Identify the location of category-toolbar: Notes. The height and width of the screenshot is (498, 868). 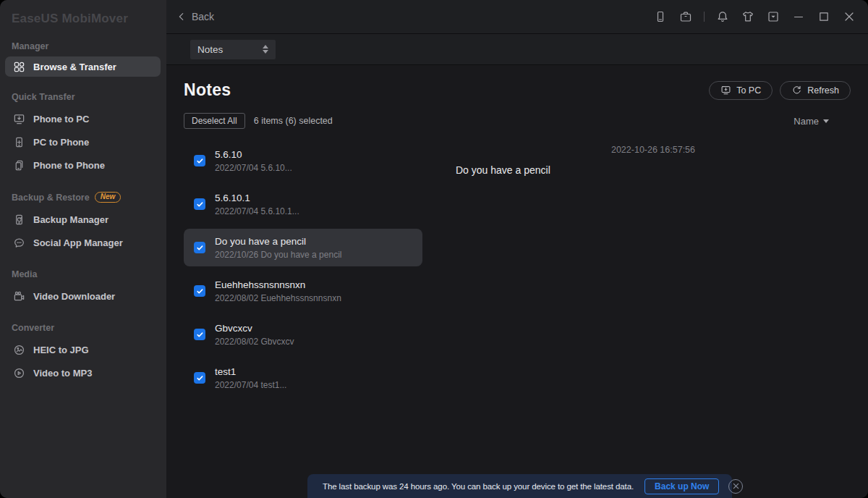
(517, 49).